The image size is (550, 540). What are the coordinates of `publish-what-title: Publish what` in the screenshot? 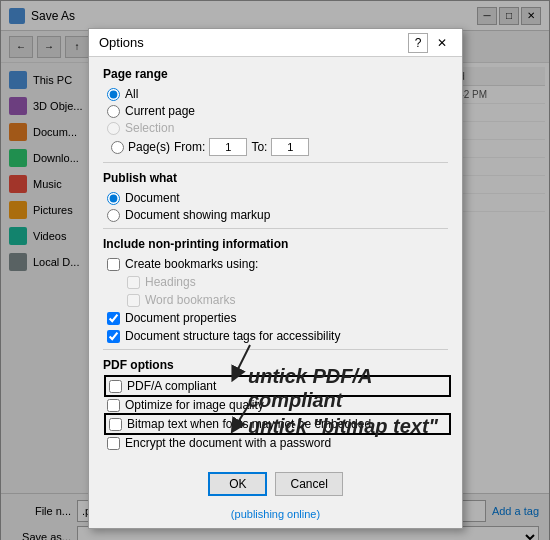 It's located at (276, 178).